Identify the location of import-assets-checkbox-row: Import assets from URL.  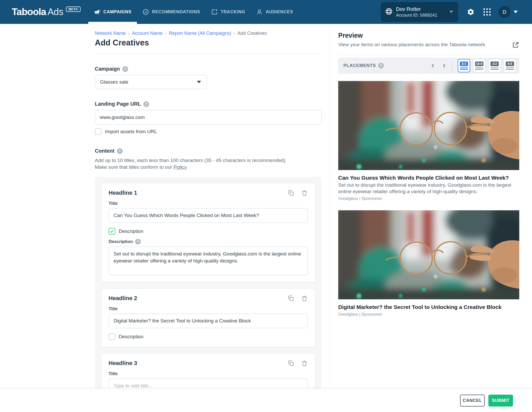
(208, 132).